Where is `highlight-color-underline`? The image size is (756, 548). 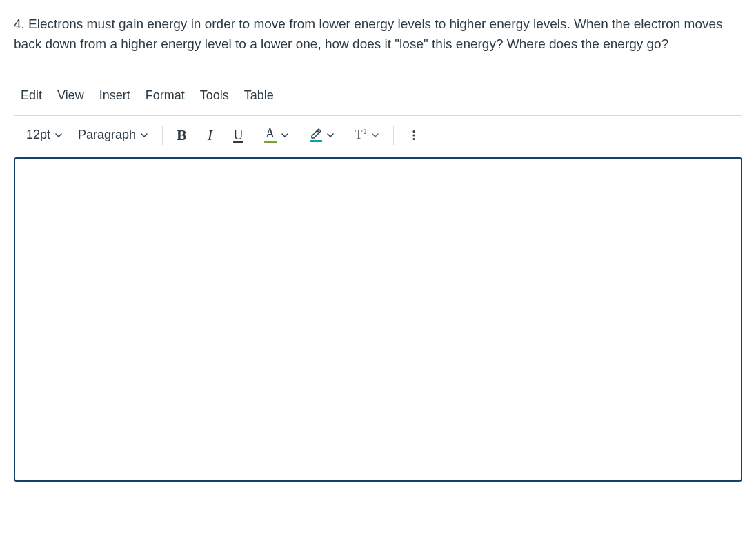 highlight-color-underline is located at coordinates (316, 141).